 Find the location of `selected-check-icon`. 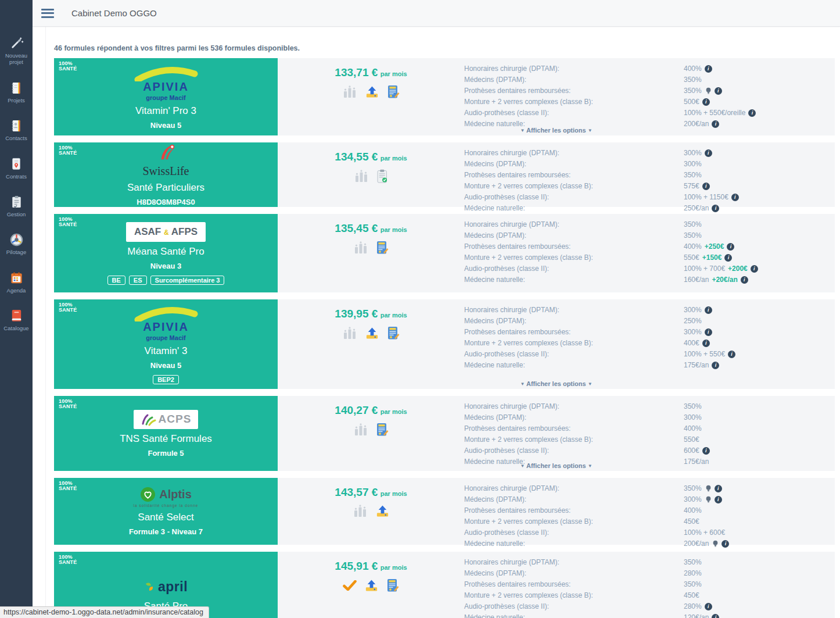

selected-check-icon is located at coordinates (350, 585).